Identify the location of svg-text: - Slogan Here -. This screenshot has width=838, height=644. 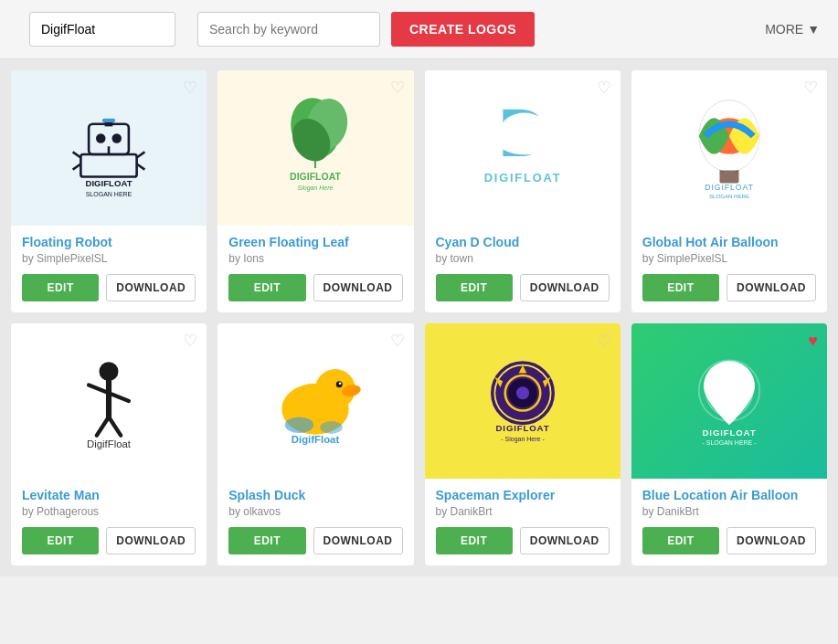
(523, 439).